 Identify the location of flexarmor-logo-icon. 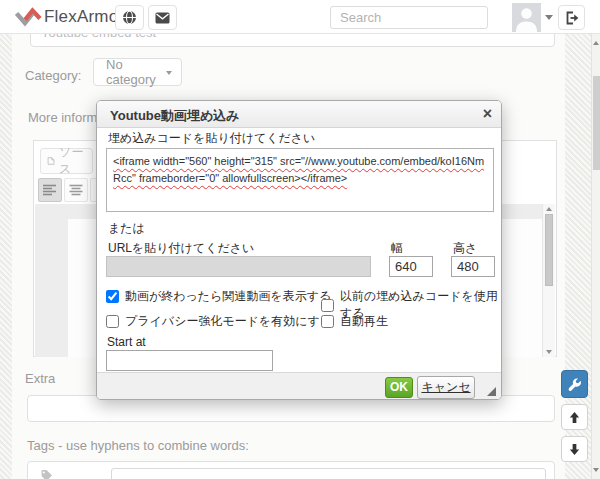
(28, 18).